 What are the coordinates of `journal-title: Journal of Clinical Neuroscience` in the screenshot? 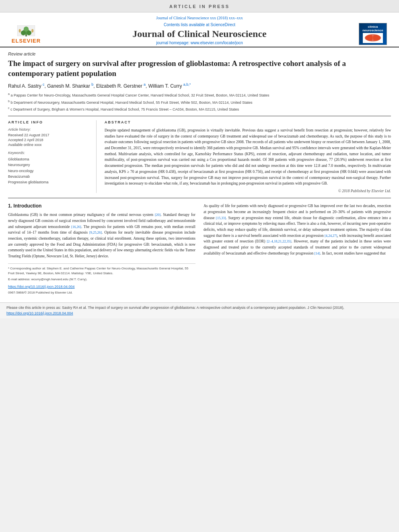 It's located at (200, 34).